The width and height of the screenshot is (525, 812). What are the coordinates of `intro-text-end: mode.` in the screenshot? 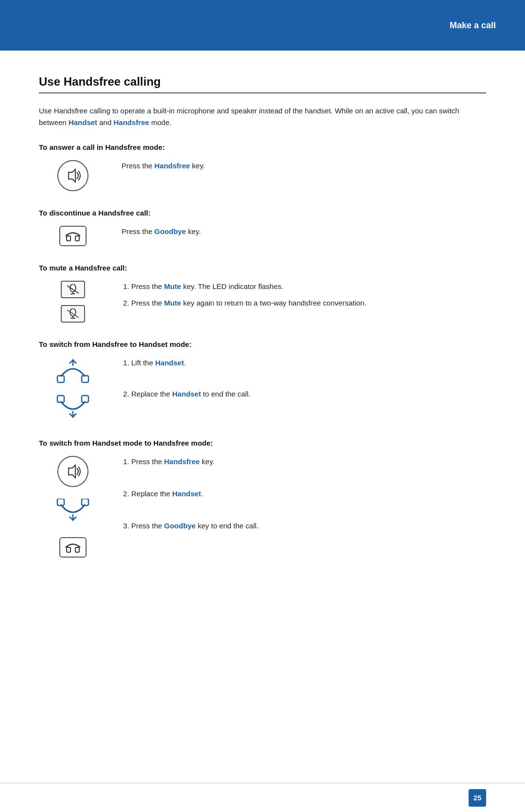 It's located at (161, 123).